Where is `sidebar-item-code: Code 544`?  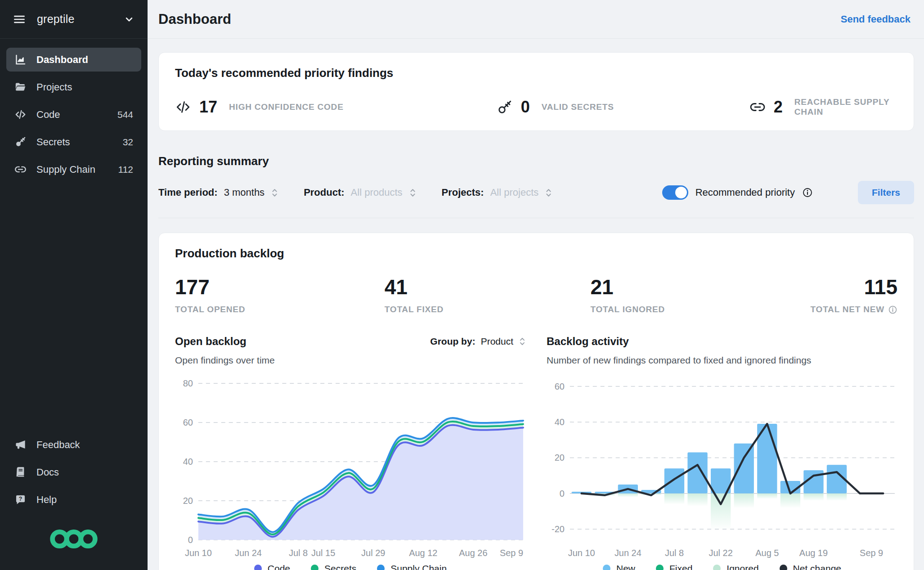
sidebar-item-code: Code 544 is located at coordinates (74, 114).